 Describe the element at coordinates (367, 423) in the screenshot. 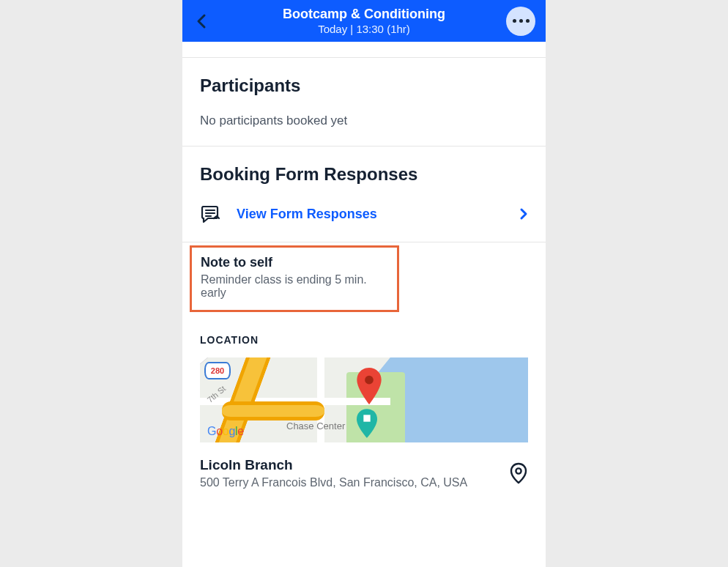

I see `map-poi-pin-icon` at that location.